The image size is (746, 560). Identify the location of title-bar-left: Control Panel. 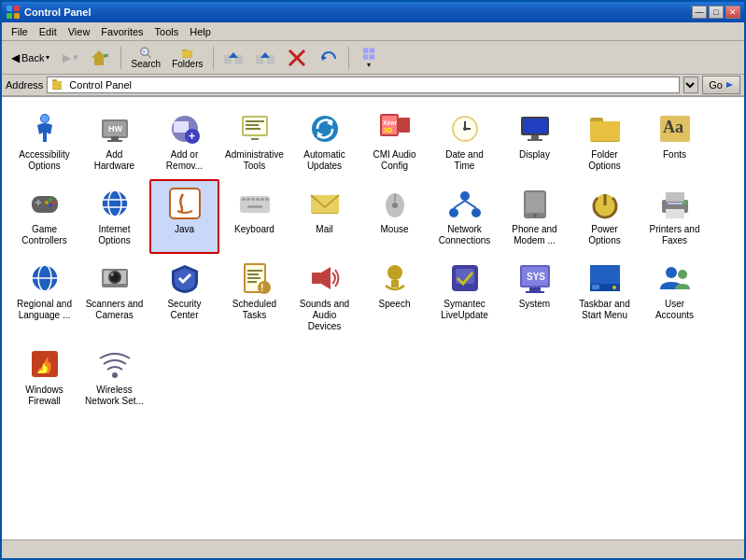
(49, 12).